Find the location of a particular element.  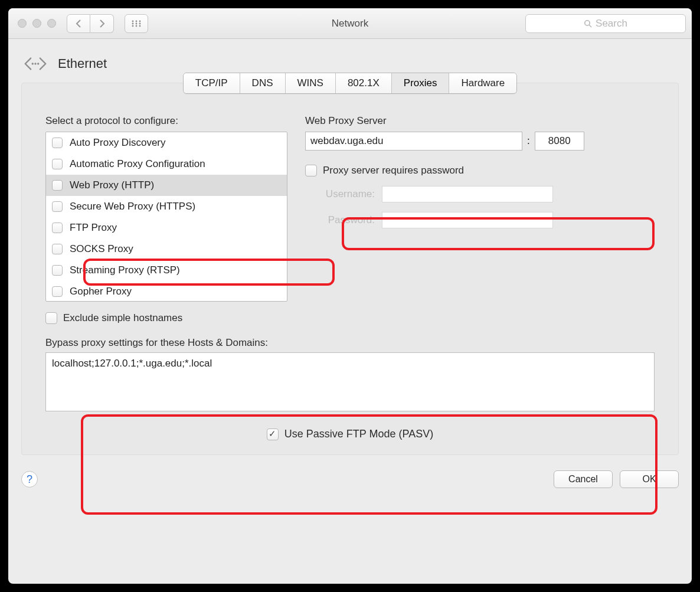

back-button is located at coordinates (78, 24).